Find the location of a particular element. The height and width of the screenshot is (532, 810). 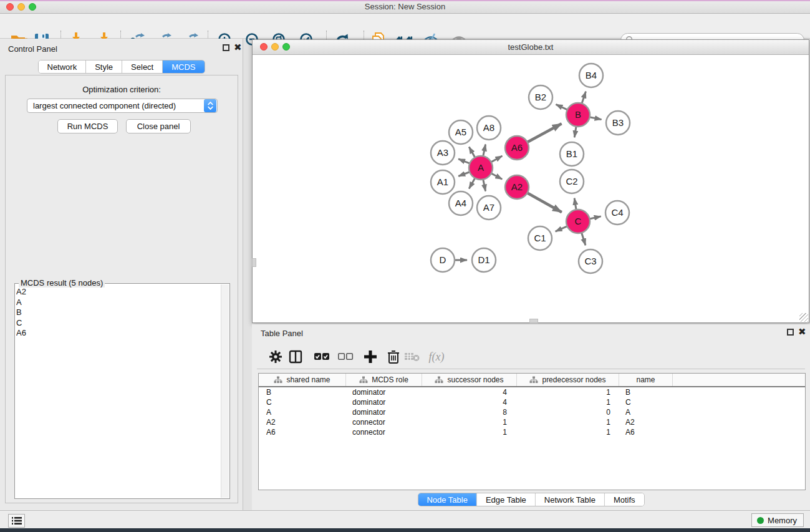

tab-network-table: Network Table is located at coordinates (570, 500).